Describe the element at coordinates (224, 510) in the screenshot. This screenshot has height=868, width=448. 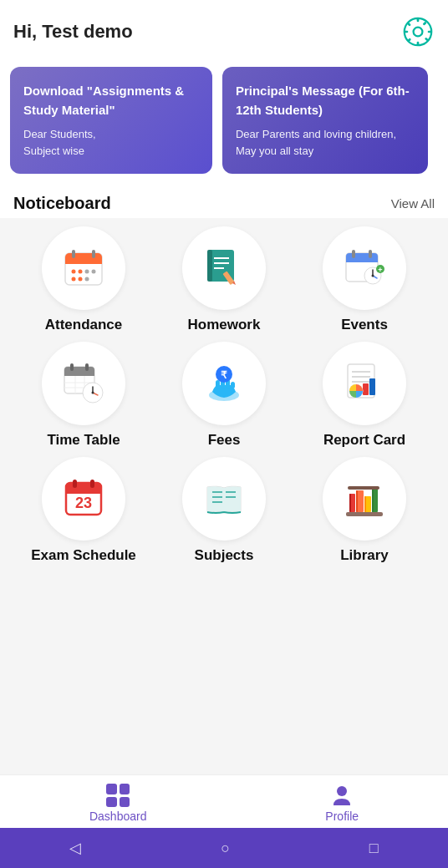
I see `grid-row-3: 23 Exam Schedule` at that location.